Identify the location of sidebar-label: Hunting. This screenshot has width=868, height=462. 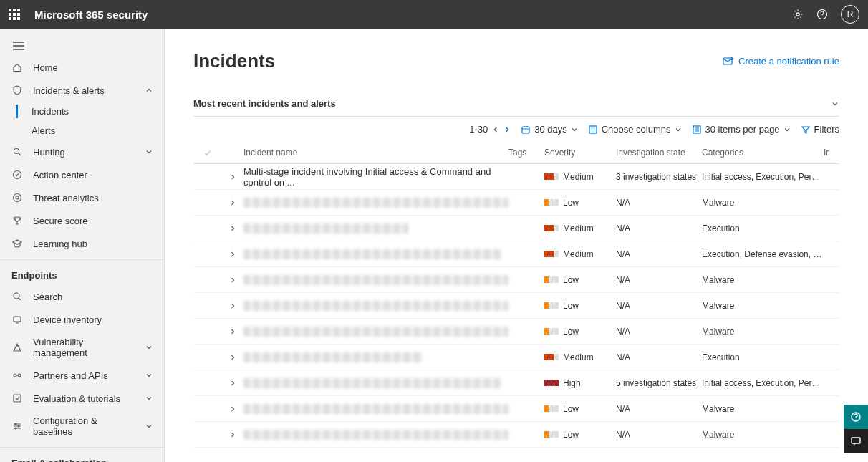
(49, 152).